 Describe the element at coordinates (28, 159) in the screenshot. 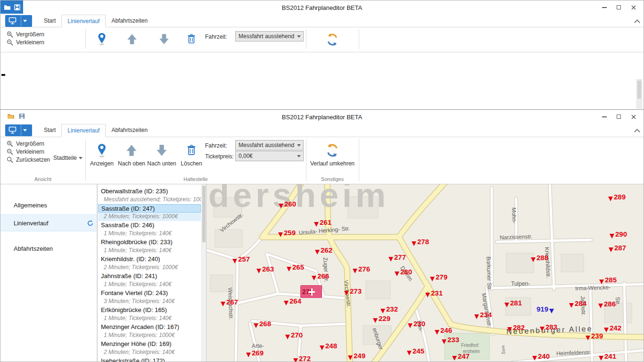

I see `zoom-reset-button: Zurücksetzen` at that location.